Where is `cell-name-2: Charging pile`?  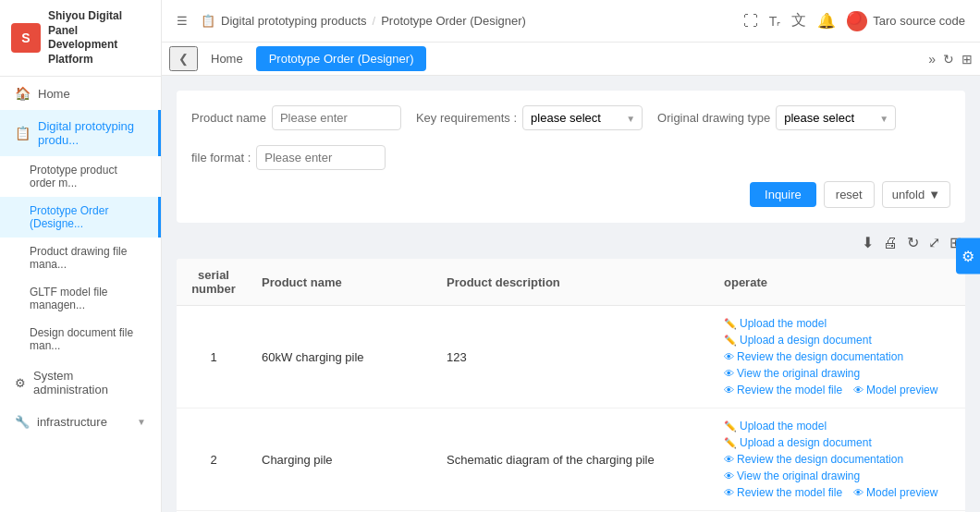
cell-name-2: Charging pile is located at coordinates (343, 460).